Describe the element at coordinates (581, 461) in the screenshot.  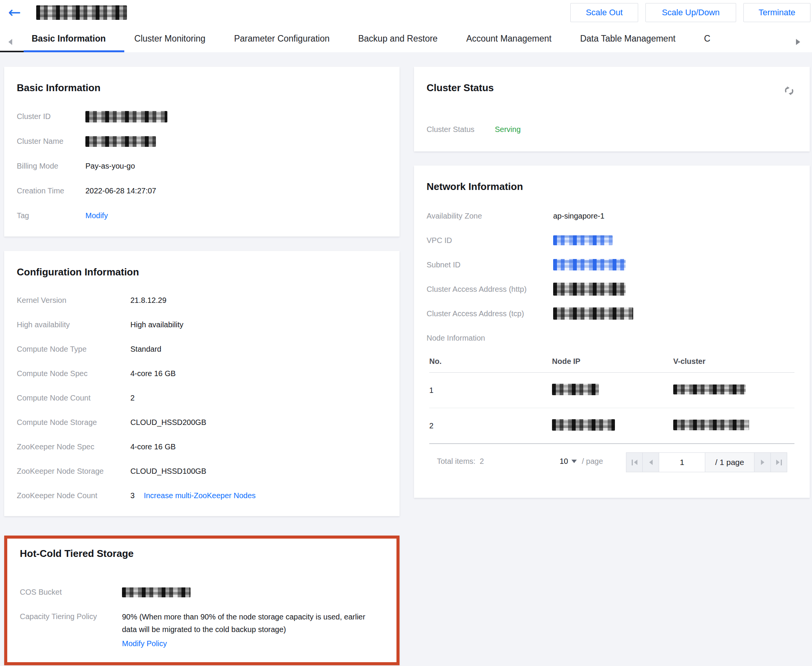
I see `page-size-select: 10 / page` at that location.